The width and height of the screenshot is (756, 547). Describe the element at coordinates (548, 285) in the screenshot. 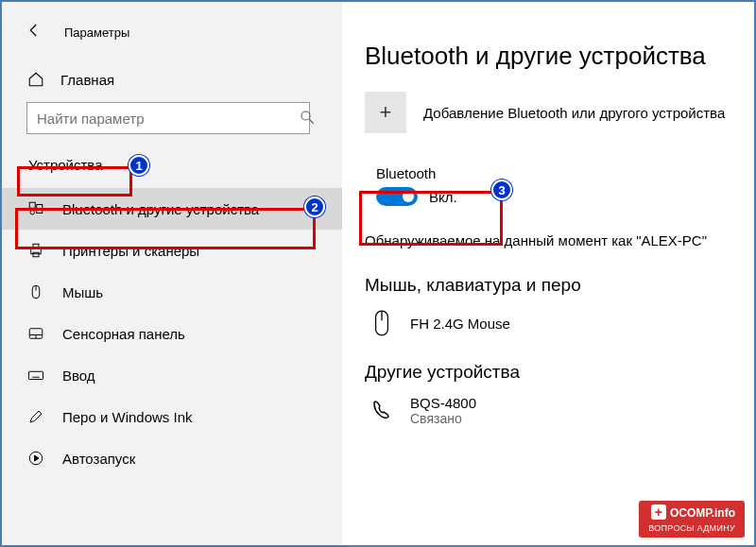

I see `section-mouse-keyboard: Мышь, клавиатура и перо` at that location.